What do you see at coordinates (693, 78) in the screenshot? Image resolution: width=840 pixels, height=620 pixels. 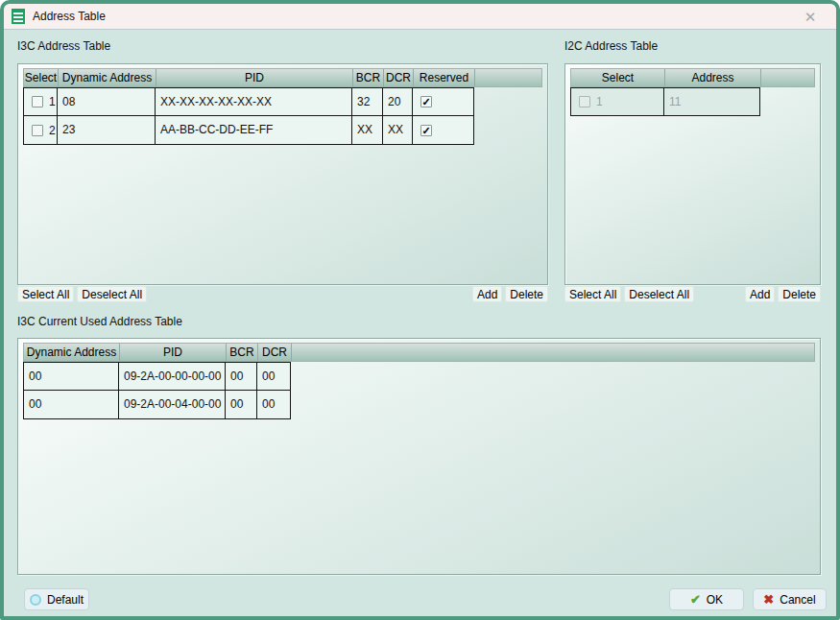 I see `i2c-table-header: Select Address` at bounding box center [693, 78].